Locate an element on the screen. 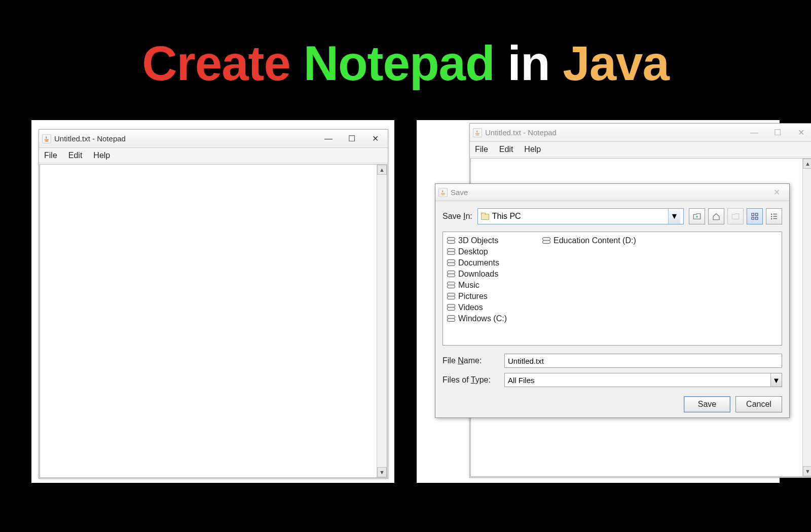 The image size is (811, 532). save-dialog-titlebar: Save ✕ is located at coordinates (612, 193).